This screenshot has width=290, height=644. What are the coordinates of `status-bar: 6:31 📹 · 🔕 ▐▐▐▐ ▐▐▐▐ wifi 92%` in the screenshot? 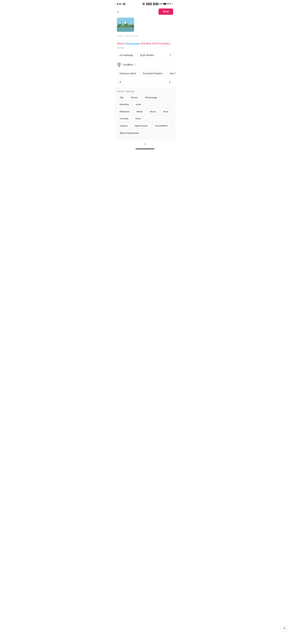 It's located at (145, 4).